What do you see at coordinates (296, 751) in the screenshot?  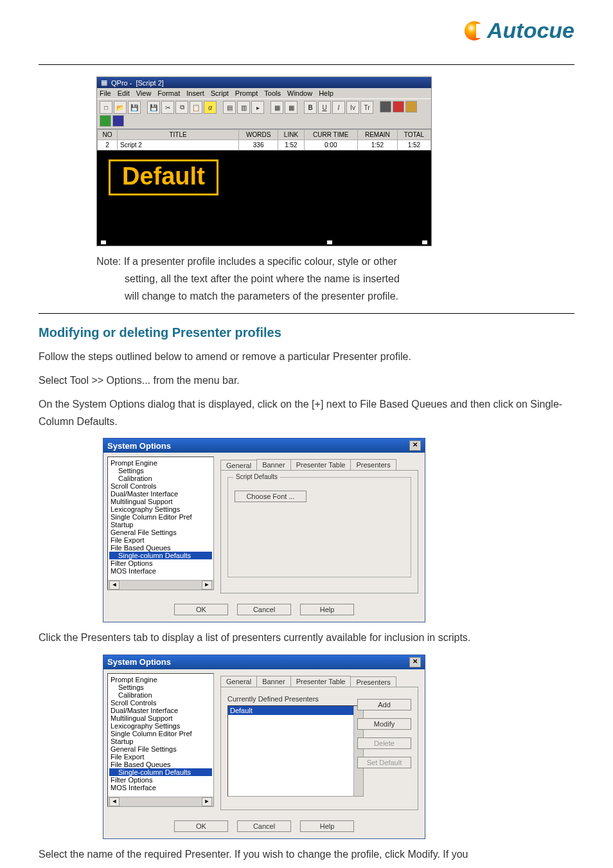 I see `presenters-list: Default` at bounding box center [296, 751].